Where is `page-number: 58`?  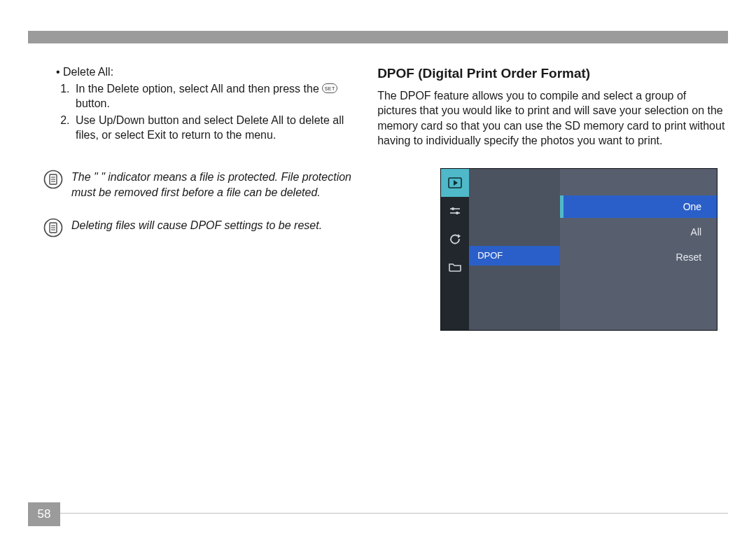 page-number: 58 is located at coordinates (44, 514).